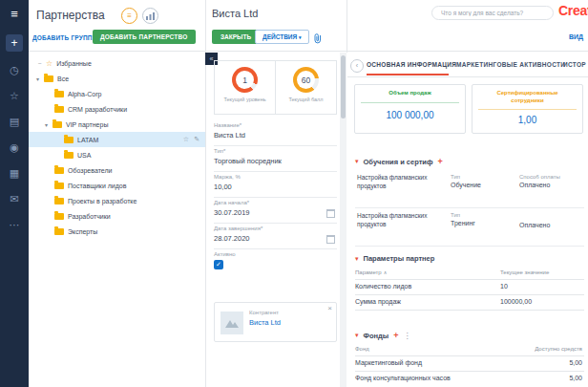 This screenshot has height=387, width=588. I want to click on close-button: ЗАКРЫТЬ, so click(236, 36).